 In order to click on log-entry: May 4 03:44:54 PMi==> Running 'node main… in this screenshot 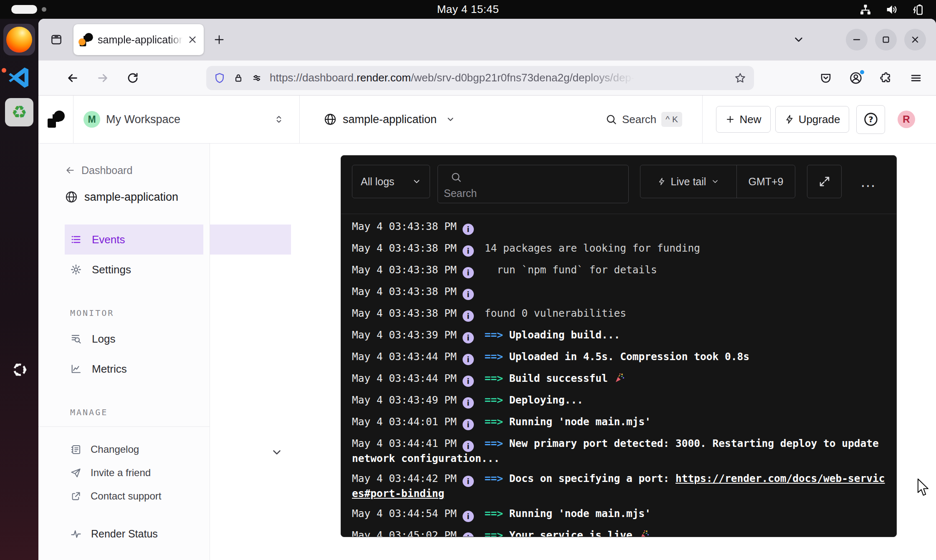, I will do `click(619, 515)`.